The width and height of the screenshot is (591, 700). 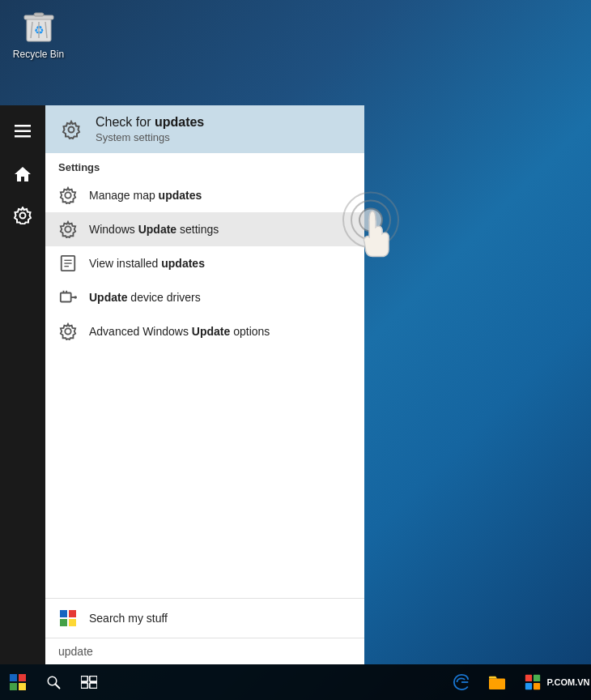 What do you see at coordinates (23, 216) in the screenshot?
I see `sidebar-settings` at bounding box center [23, 216].